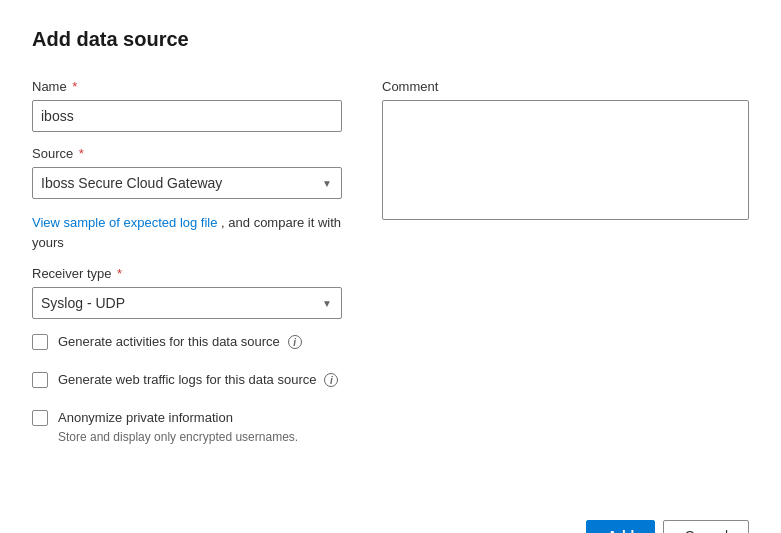 The width and height of the screenshot is (781, 533). Describe the element at coordinates (187, 154) in the screenshot. I see `source-label: Source *` at that location.